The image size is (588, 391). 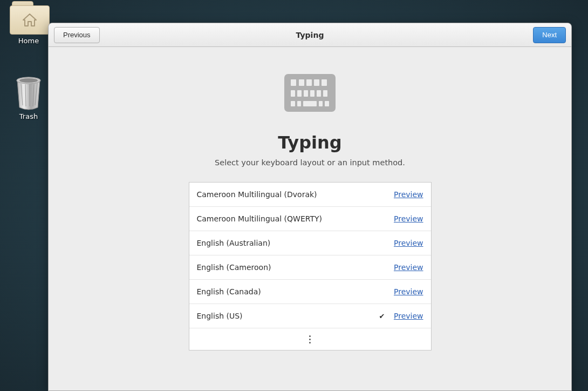 I want to click on show-more-button, so click(x=310, y=339).